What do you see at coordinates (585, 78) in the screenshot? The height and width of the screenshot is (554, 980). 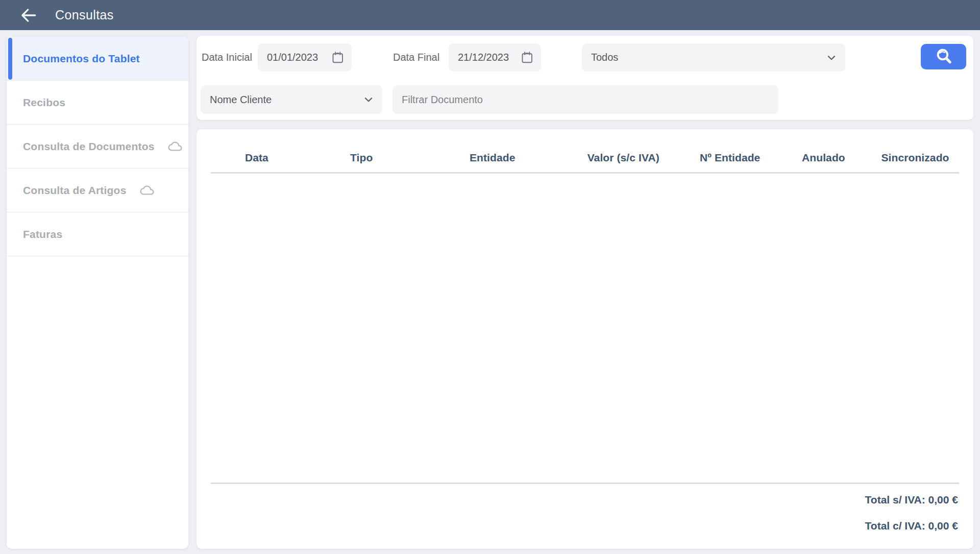 I see `filter-panel: Data Inicial 01/01/2023 Data Final 21/12…` at bounding box center [585, 78].